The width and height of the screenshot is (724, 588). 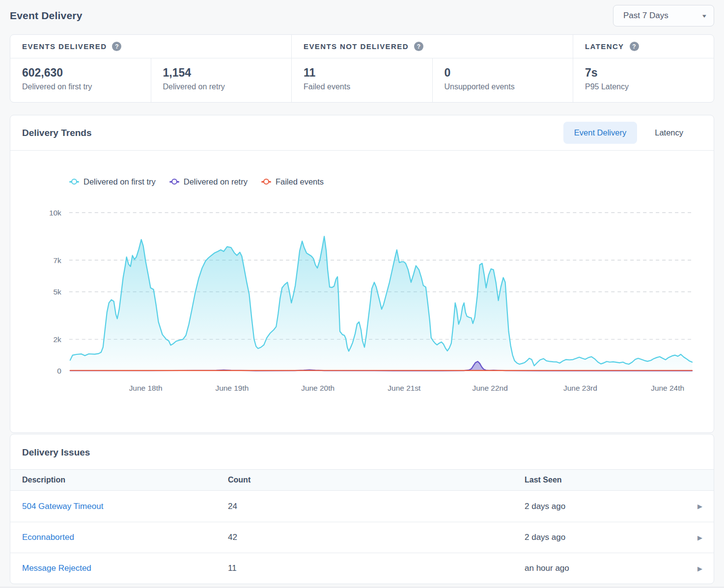 I want to click on issue-description-link: Message Rejected, so click(x=125, y=568).